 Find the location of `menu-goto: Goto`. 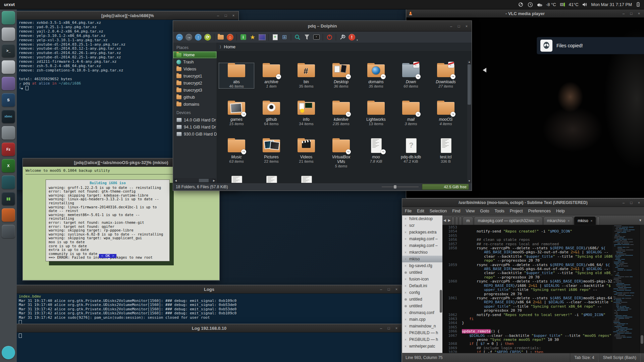

menu-goto: Goto is located at coordinates (484, 211).